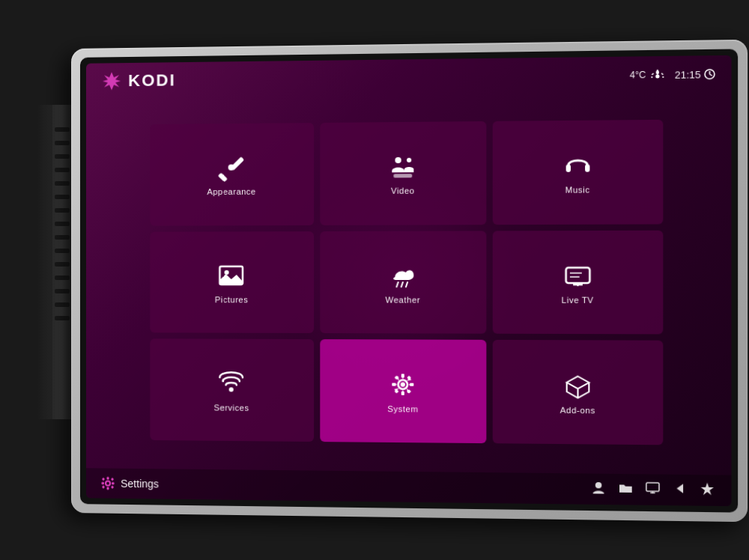 The height and width of the screenshot is (560, 749). What do you see at coordinates (578, 190) in the screenshot?
I see `music-label: Music` at bounding box center [578, 190].